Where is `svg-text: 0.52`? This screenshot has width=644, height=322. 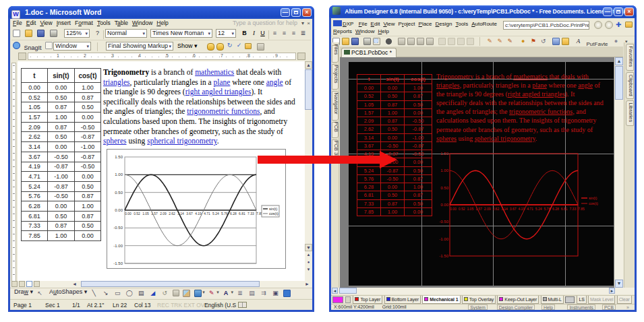
svg-text: 0.52 is located at coordinates (462, 209).